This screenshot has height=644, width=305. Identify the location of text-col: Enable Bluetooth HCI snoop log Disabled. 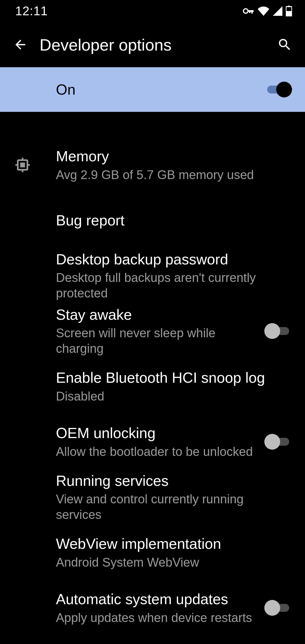
(174, 386).